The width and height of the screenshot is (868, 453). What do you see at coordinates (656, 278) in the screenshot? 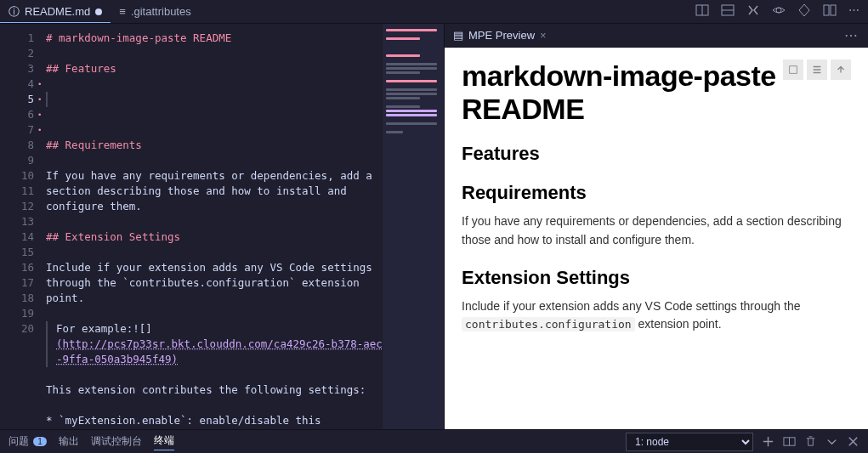
I see `preview-h2: Extension Settings` at bounding box center [656, 278].